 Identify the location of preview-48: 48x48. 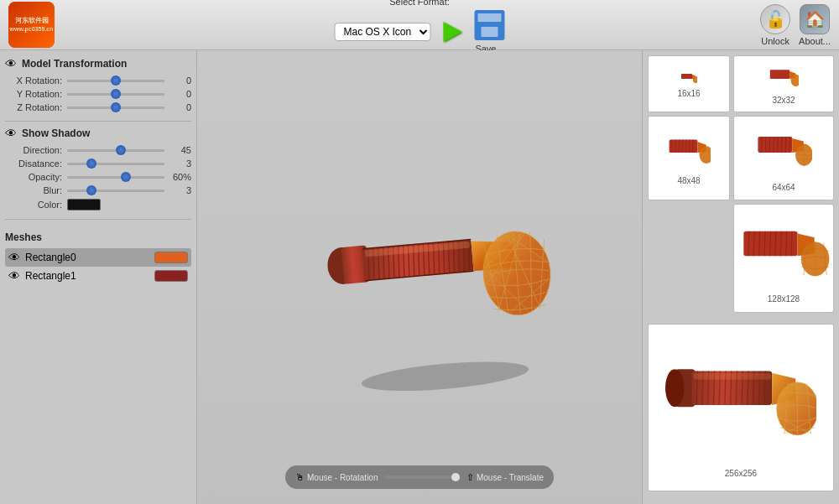
(689, 158).